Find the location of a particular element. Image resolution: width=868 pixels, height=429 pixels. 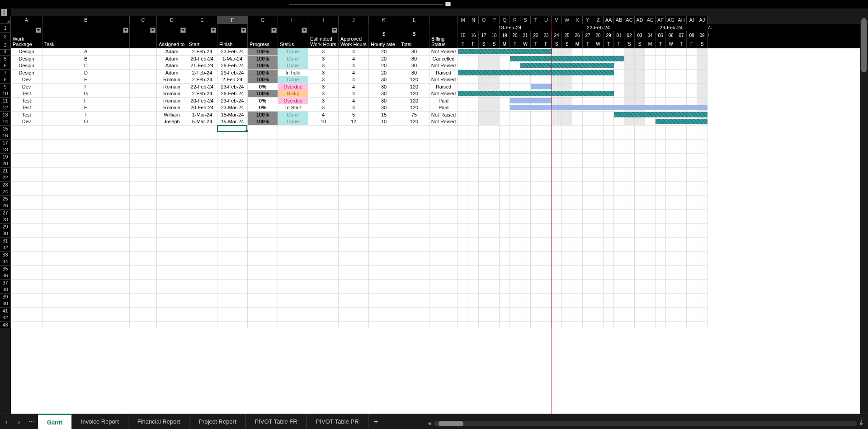

cell: Done is located at coordinates (293, 66).